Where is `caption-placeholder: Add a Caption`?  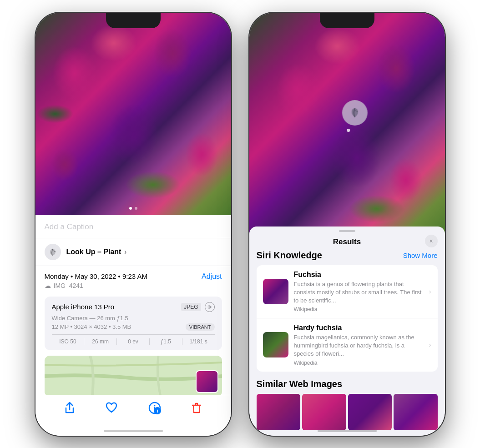 caption-placeholder: Add a Caption is located at coordinates (69, 227).